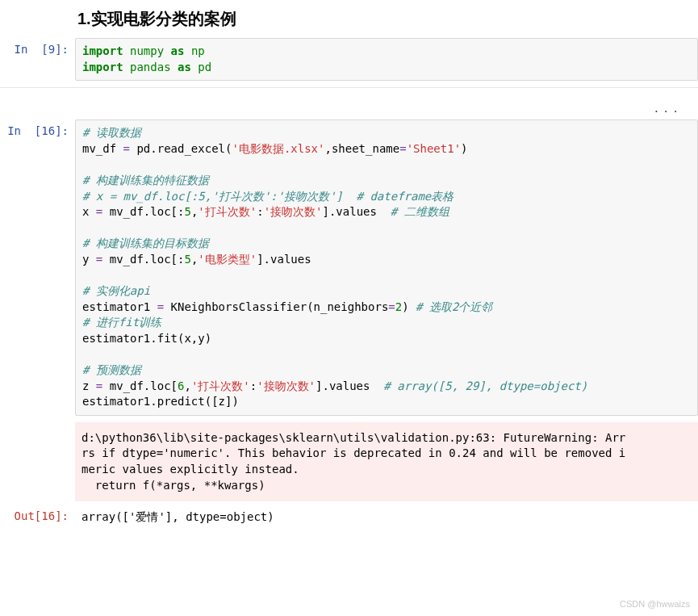 This screenshot has height=616, width=698. What do you see at coordinates (173, 485) in the screenshot?
I see `stderr-line: return f(*args, **kwargs)` at bounding box center [173, 485].